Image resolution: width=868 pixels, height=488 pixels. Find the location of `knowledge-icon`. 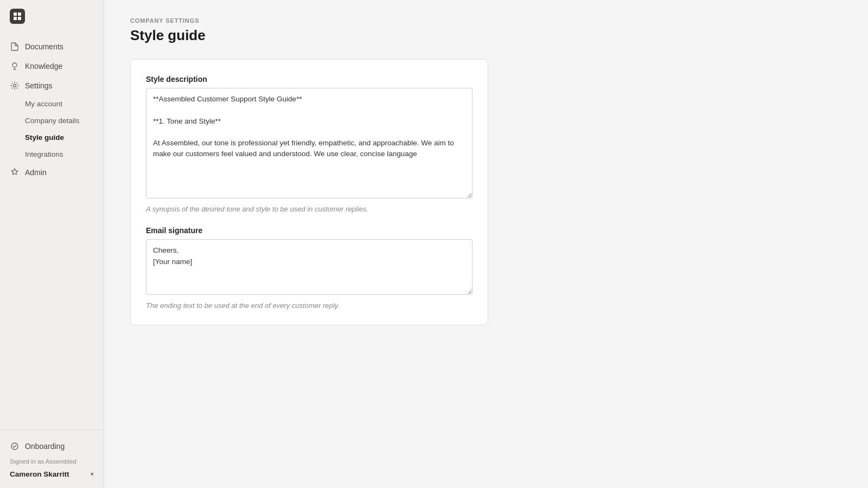

knowledge-icon is located at coordinates (15, 66).